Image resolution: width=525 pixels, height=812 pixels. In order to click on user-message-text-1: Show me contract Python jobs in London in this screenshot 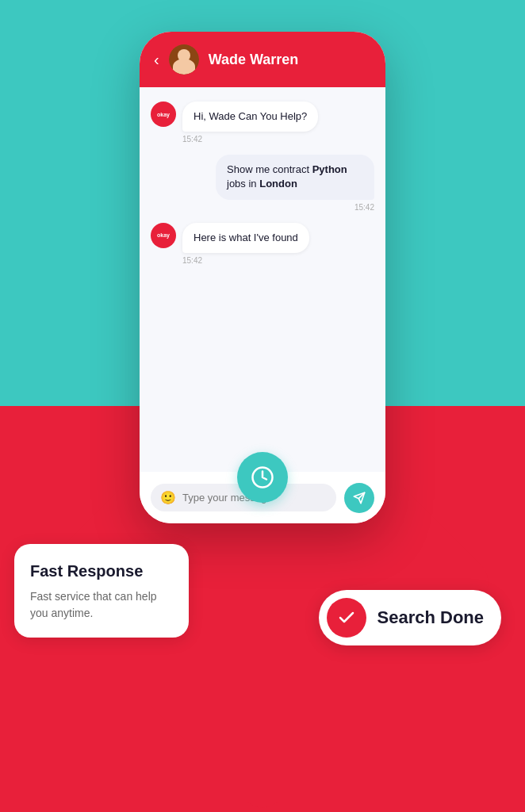, I will do `click(295, 177)`.